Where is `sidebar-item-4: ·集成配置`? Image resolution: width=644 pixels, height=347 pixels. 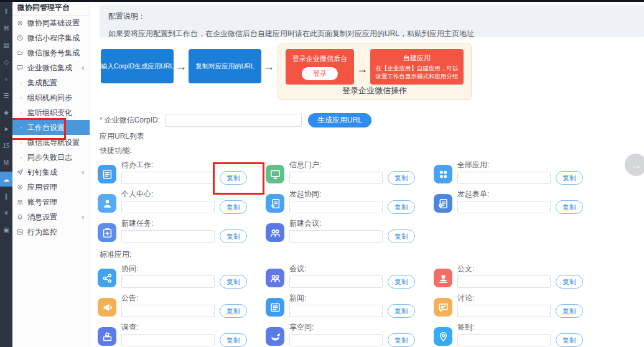
sidebar-item-4: ·集成配置 is located at coordinates (51, 83).